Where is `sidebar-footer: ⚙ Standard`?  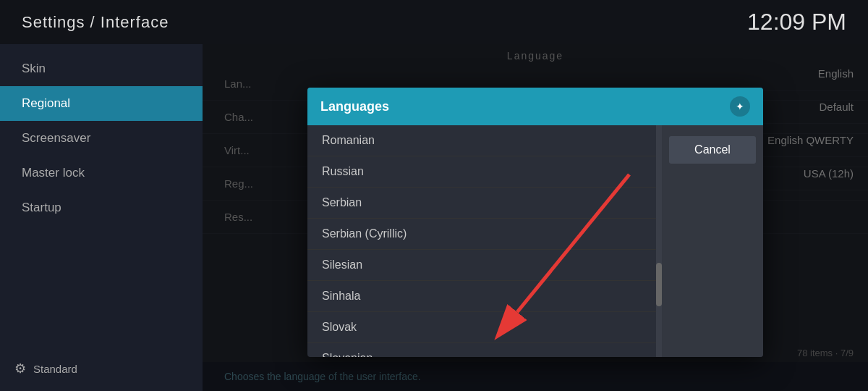
sidebar-footer: ⚙ Standard is located at coordinates (101, 369).